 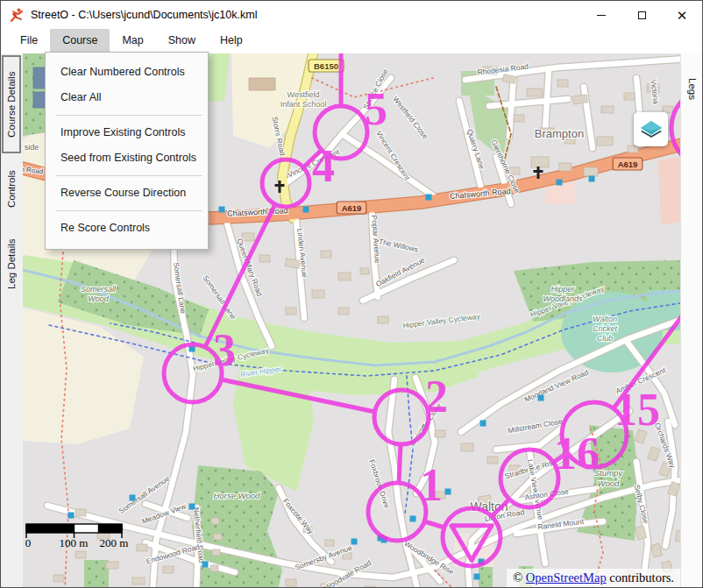 What do you see at coordinates (224, 351) in the screenshot?
I see `control-number-3: 3` at bounding box center [224, 351].